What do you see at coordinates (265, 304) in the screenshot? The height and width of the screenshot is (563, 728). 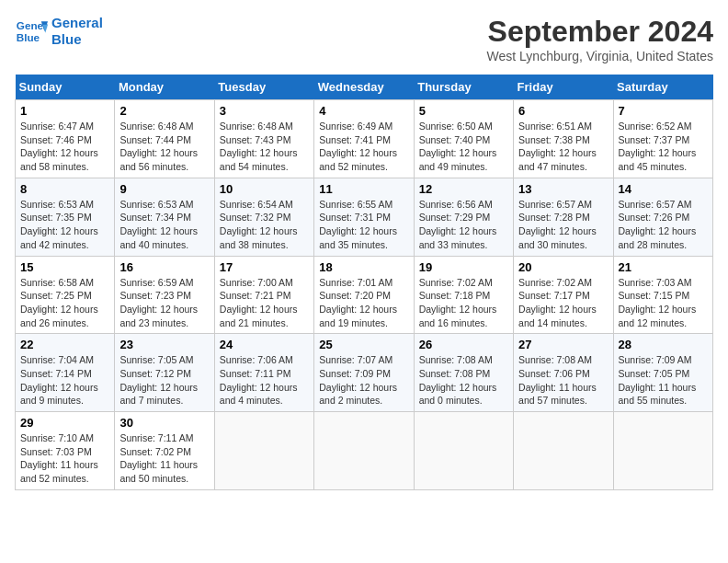 I see `day-info: Sunrise: 7:00 AMSunset: 7:21 PMDaylight:…` at bounding box center [265, 304].